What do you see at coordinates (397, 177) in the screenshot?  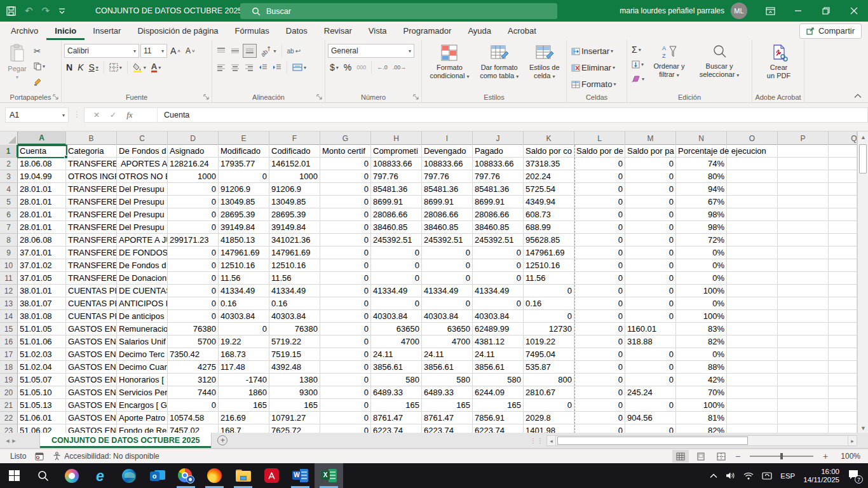 I see `cell-H3: 797.76` at bounding box center [397, 177].